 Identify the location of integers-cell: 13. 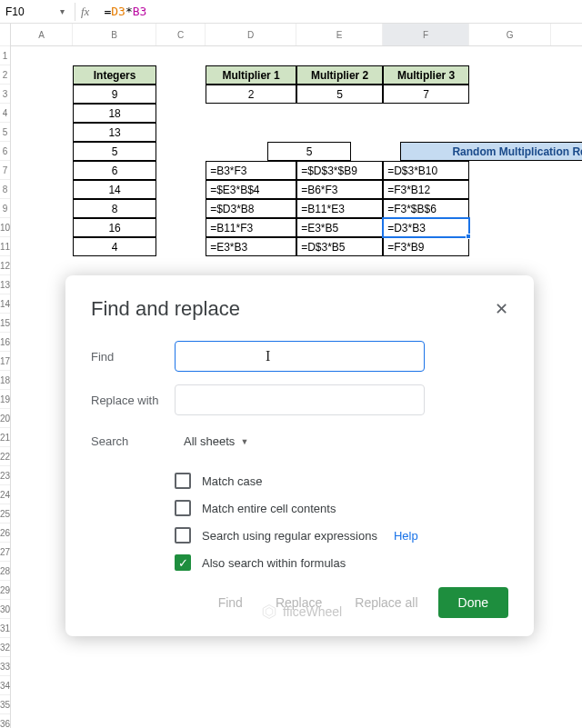
(115, 133).